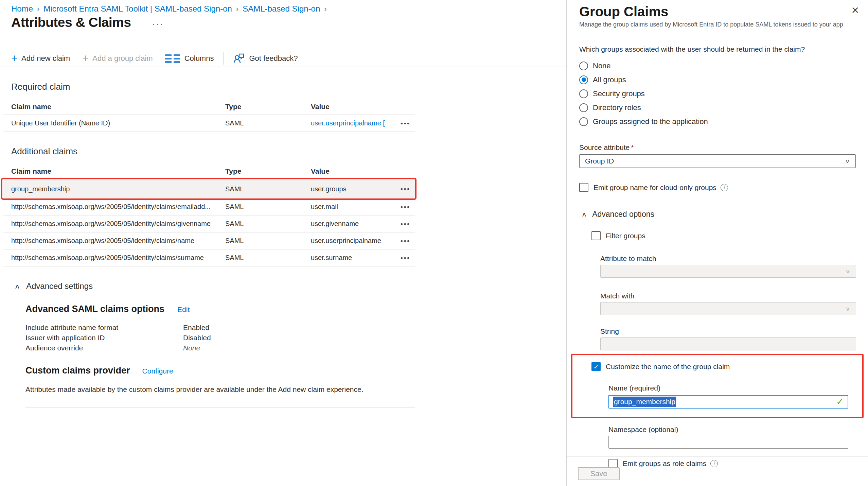 This screenshot has height=486, width=868. What do you see at coordinates (718, 49) in the screenshot?
I see `group-claims-question: Which groups associated with the user sh…` at bounding box center [718, 49].